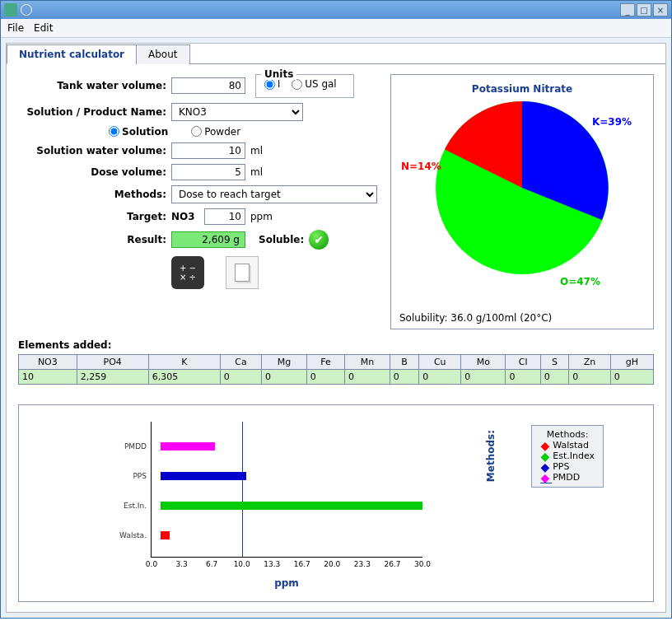 This screenshot has width=672, height=621. Describe the element at coordinates (660, 10) in the screenshot. I see `close-button: ×` at that location.